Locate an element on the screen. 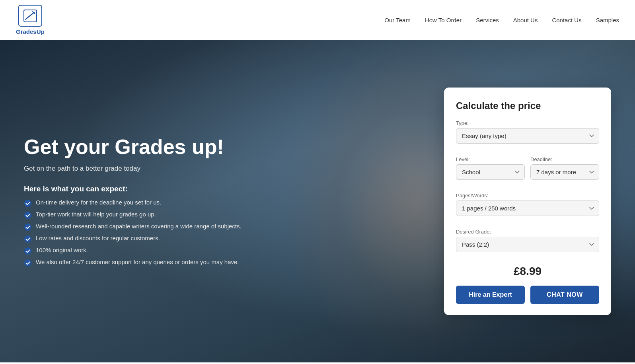 The width and height of the screenshot is (635, 364). nav-services: Services is located at coordinates (487, 20).